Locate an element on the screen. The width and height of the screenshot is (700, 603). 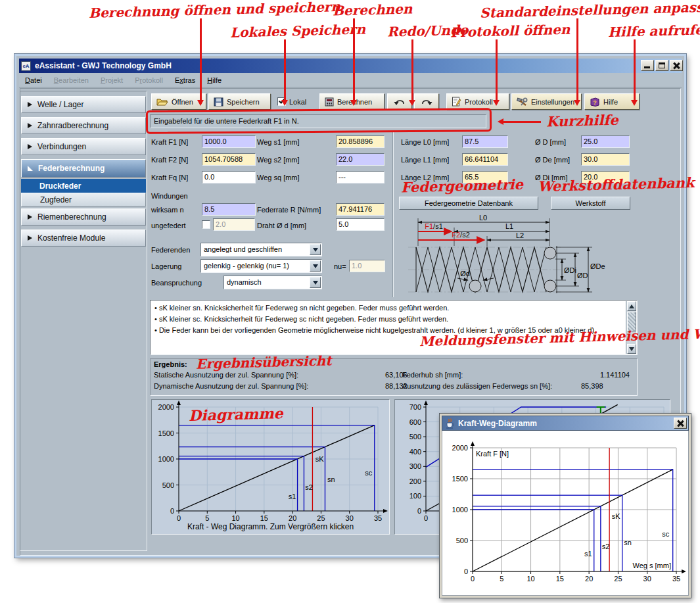
protocol-document-icon is located at coordinates (456, 101).